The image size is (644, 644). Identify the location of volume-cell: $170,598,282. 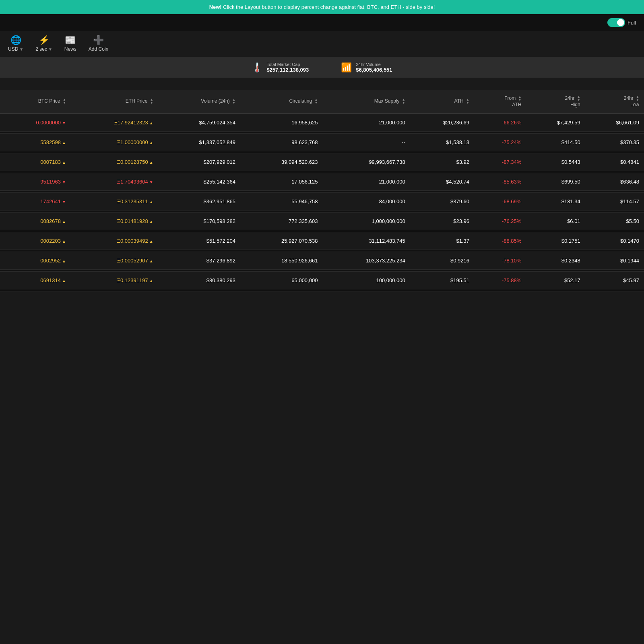
(199, 221).